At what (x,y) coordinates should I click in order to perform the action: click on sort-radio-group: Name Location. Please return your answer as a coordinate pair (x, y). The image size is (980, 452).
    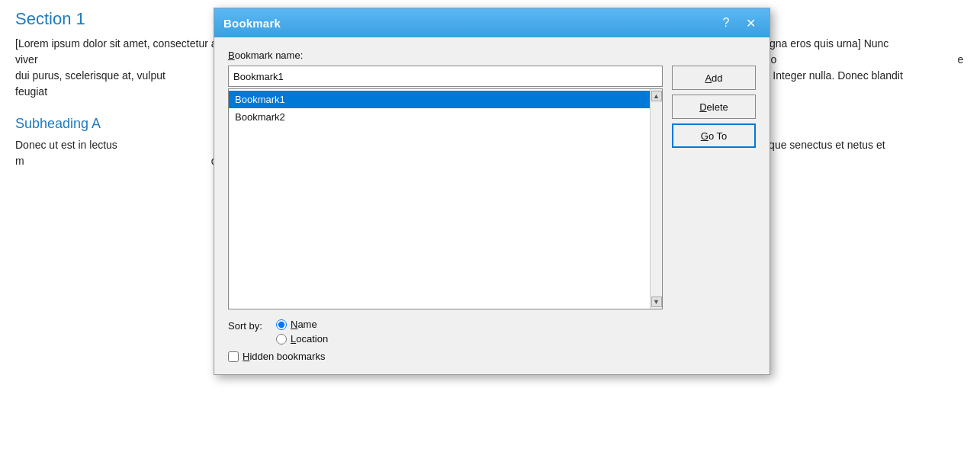
    Looking at the image, I should click on (302, 332).